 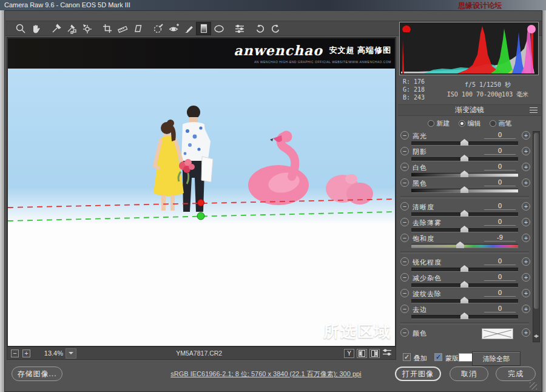 I want to click on copy-settings-button, so click(x=375, y=353).